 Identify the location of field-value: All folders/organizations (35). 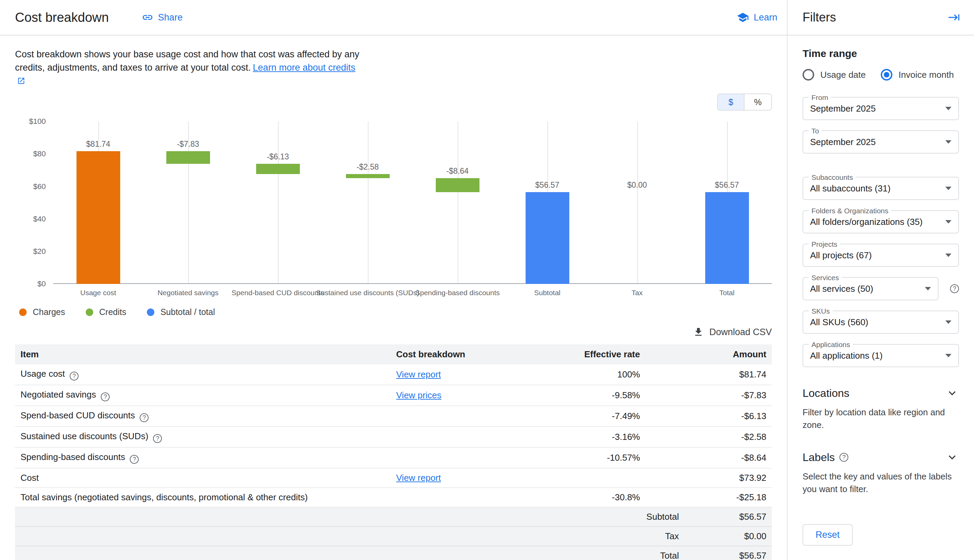
(875, 222).